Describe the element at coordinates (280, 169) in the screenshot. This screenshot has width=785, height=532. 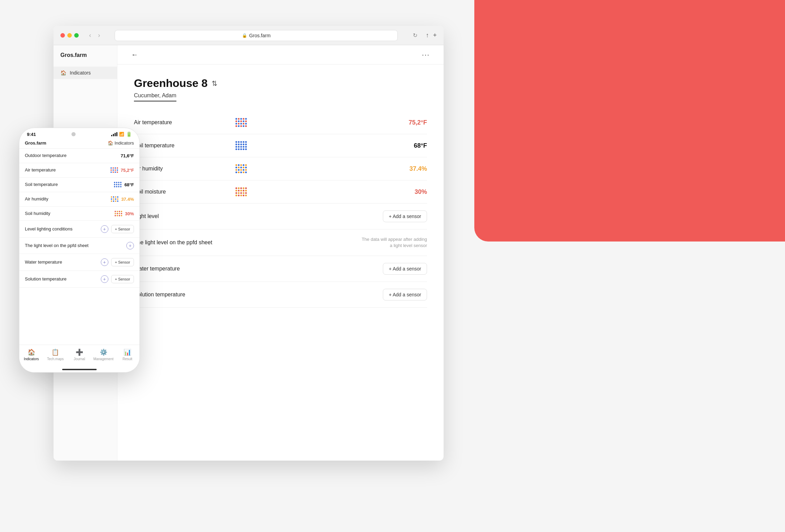
I see `indicator-row-air-humidity: Air humidity 37.4%` at that location.